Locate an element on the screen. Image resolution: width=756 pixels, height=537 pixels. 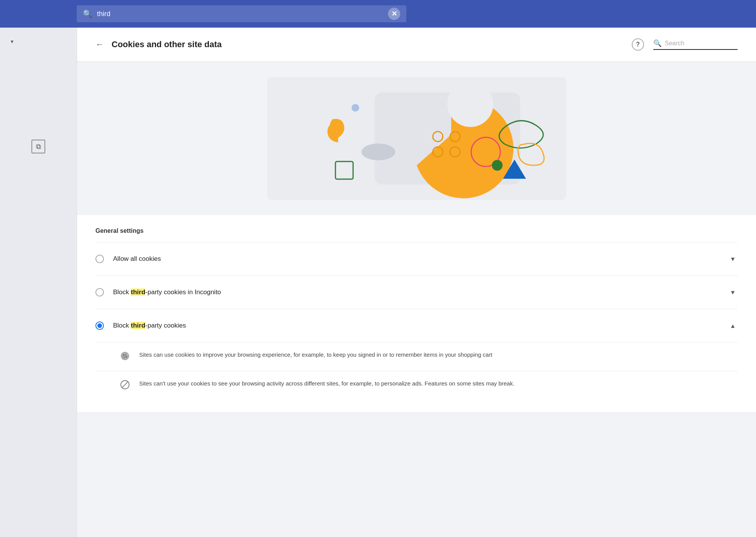
expanded-text-1: Sites can use cookies to improve your br… is located at coordinates (316, 355).